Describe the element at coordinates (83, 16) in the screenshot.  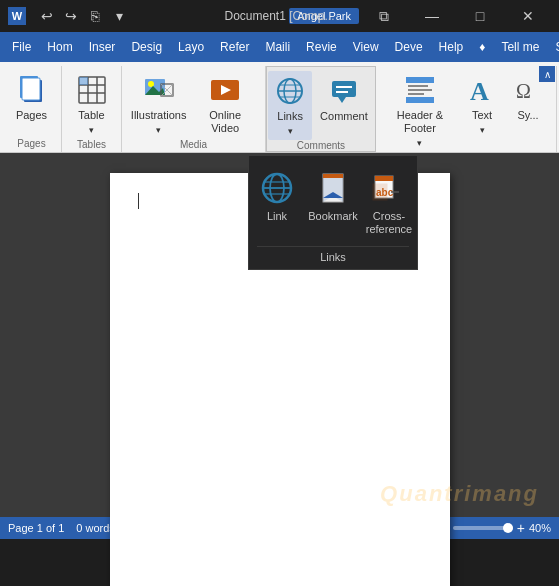
I see `title-bar-controls: ↩ ↪ ⎘ ▾` at that location.